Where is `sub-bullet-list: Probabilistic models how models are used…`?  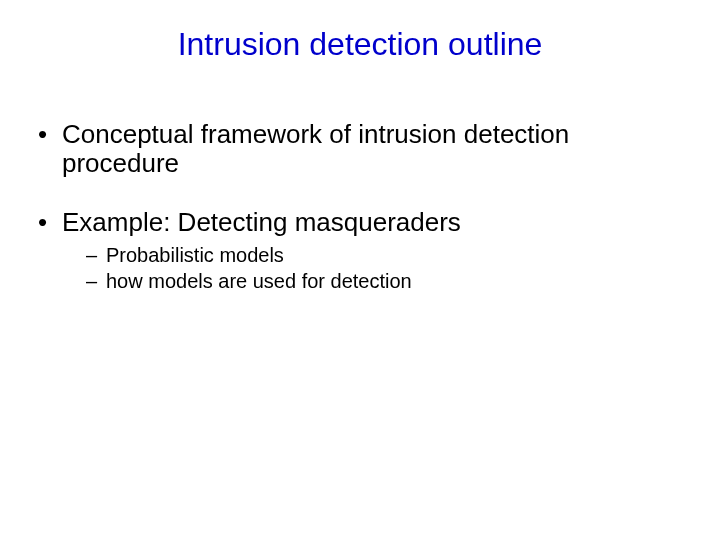
sub-bullet-list: Probabilistic models how models are used… is located at coordinates (371, 268).